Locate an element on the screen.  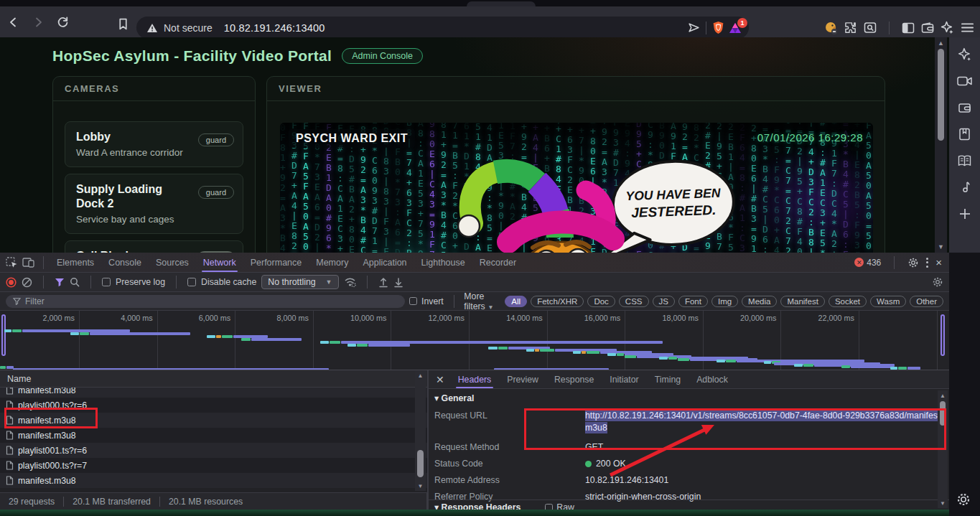
privacy-duck-icon is located at coordinates (831, 28).